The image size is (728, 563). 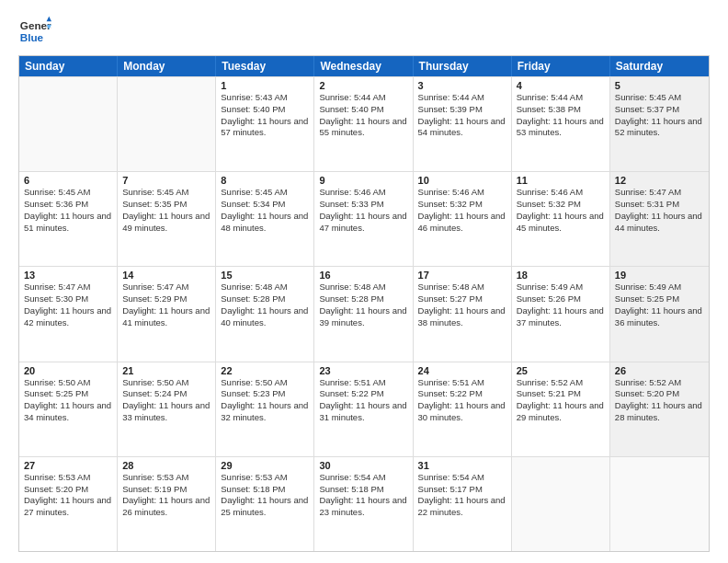 I want to click on day-number: 5, so click(x=660, y=86).